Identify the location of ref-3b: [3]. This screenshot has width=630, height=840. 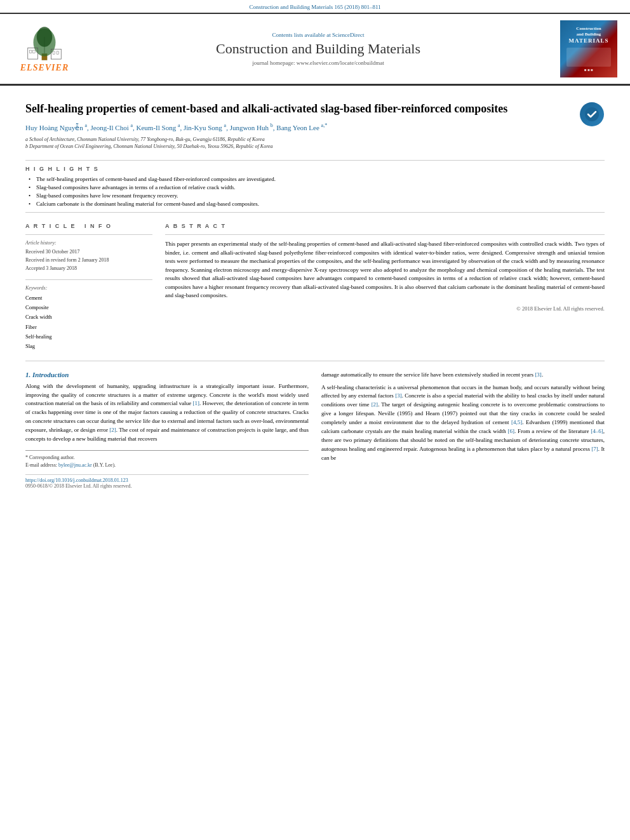
(399, 396).